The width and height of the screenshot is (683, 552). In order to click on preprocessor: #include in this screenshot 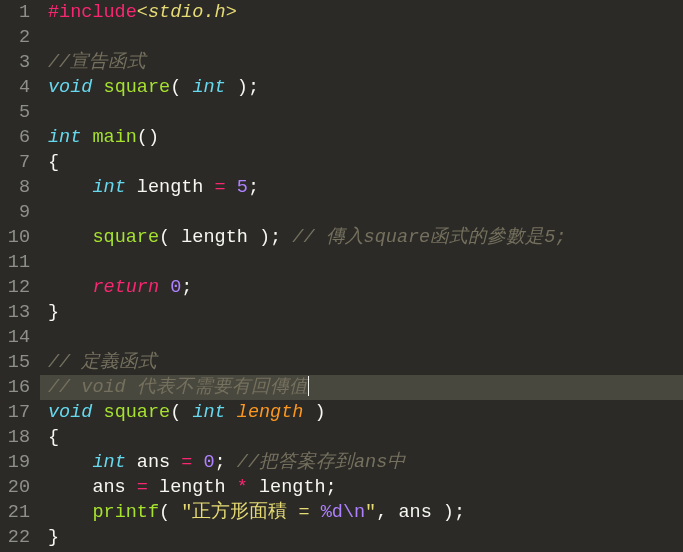, I will do `click(92, 12)`.